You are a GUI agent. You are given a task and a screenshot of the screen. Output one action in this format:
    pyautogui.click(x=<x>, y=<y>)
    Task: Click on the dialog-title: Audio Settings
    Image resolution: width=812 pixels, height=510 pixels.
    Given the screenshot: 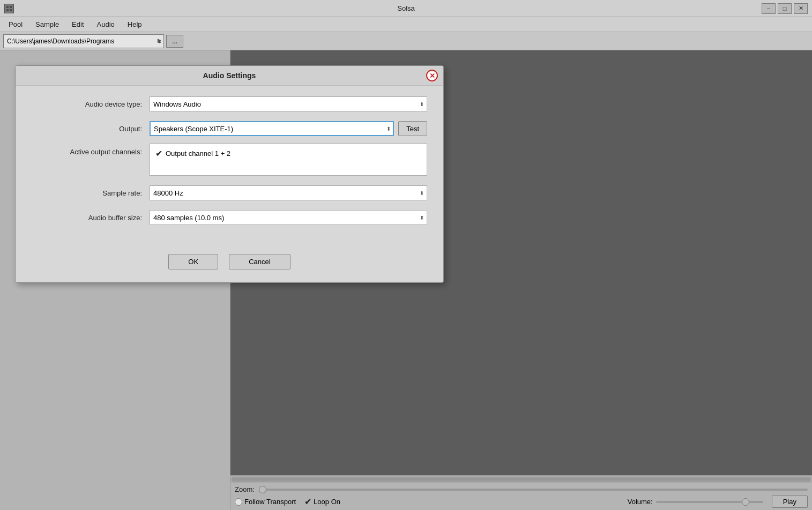 What is the action you would take?
    pyautogui.click(x=229, y=76)
    